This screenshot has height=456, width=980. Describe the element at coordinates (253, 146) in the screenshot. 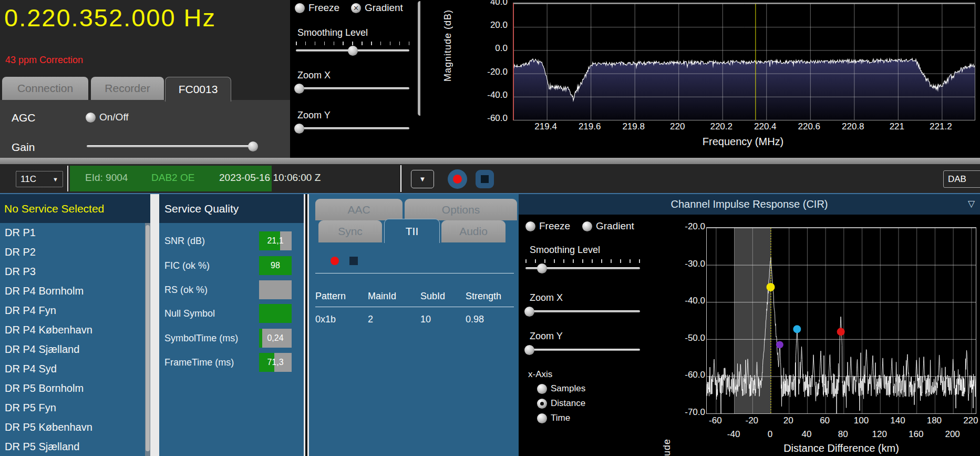

I see `gain-slider-thumb` at that location.